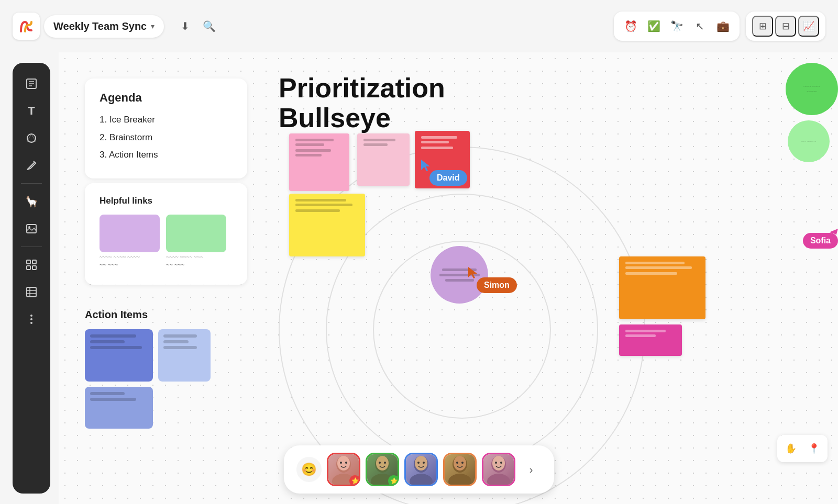  What do you see at coordinates (344, 469) in the screenshot?
I see `user-avatar-1: ⭐` at bounding box center [344, 469].